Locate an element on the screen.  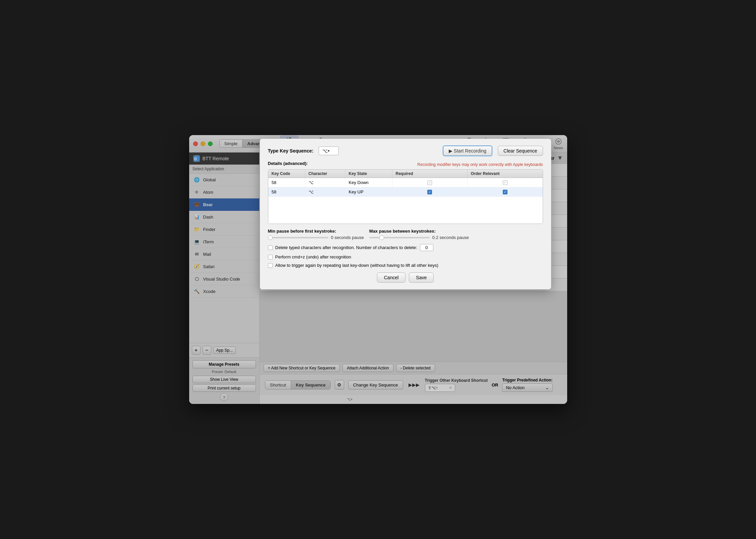
col-key-state: Key State is located at coordinates (369, 174).